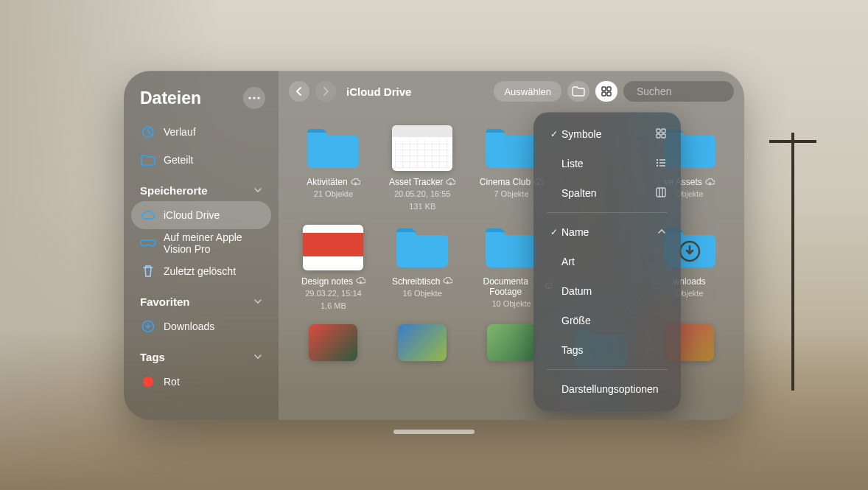  What do you see at coordinates (201, 215) in the screenshot?
I see `sidebar-item-icloud-drive: iCloud Drive` at bounding box center [201, 215].